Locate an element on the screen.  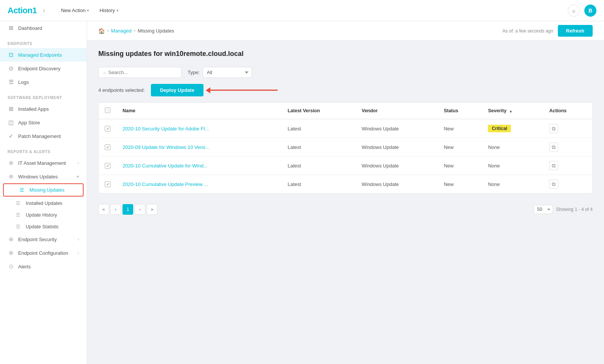
app-logo: Action1 is located at coordinates (22, 11).